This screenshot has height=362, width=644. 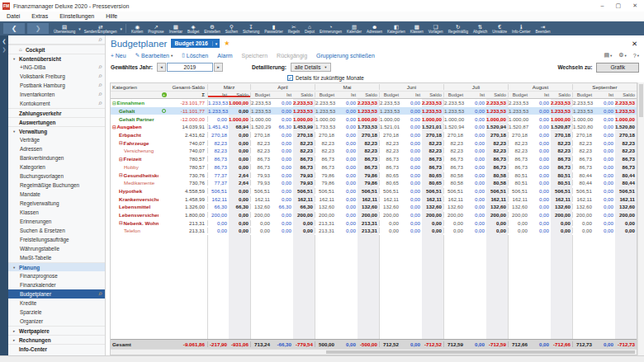 I want to click on dock-pin-icon: ⚲, so click(x=100, y=40).